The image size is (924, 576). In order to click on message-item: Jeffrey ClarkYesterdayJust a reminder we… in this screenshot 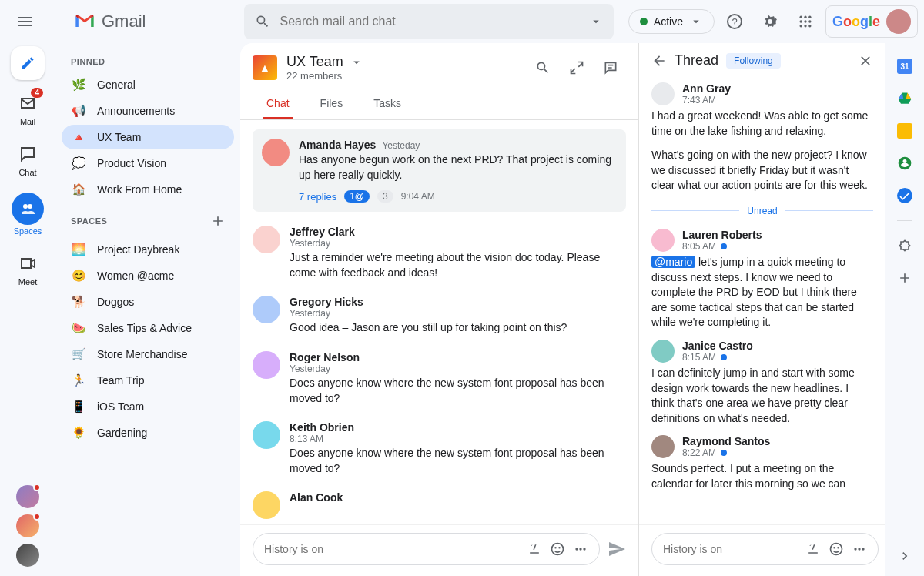, I will do `click(439, 253)`.